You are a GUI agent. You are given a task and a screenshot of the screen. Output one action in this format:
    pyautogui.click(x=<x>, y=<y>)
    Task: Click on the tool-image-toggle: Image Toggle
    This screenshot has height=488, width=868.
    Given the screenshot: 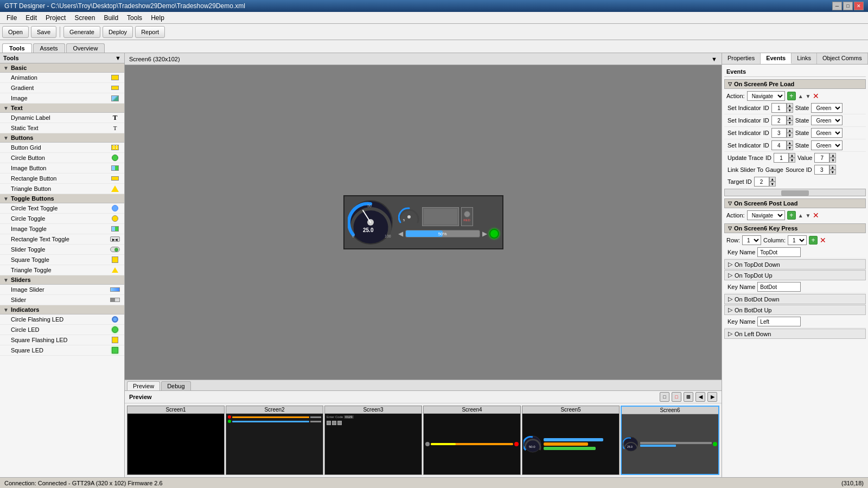 What is the action you would take?
    pyautogui.click(x=62, y=229)
    